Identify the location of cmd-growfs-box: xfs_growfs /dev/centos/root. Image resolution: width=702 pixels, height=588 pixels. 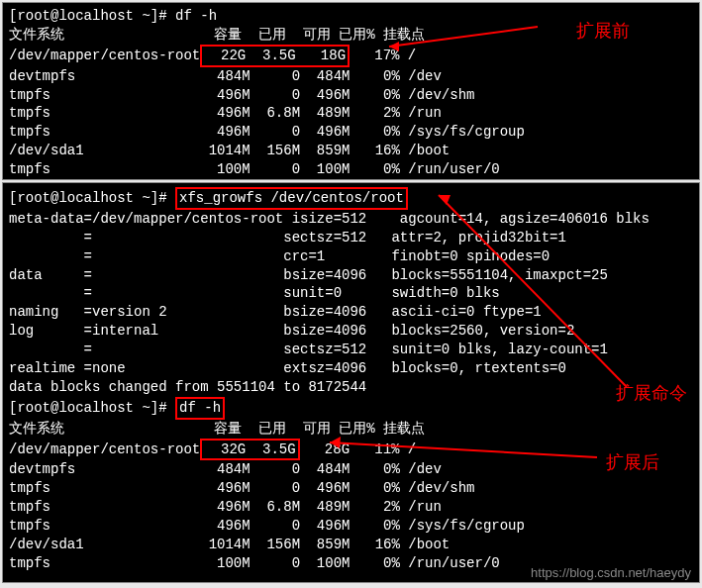
(291, 198).